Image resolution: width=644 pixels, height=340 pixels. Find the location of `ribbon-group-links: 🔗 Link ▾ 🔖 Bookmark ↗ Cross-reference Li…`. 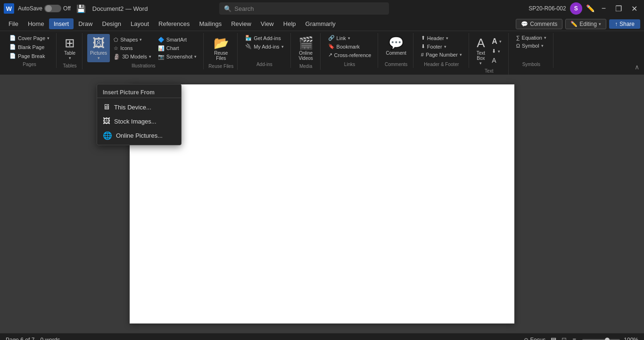

ribbon-group-links: 🔗 Link ▾ 🔖 Bookmark ↗ Cross-reference Li… is located at coordinates (350, 50).